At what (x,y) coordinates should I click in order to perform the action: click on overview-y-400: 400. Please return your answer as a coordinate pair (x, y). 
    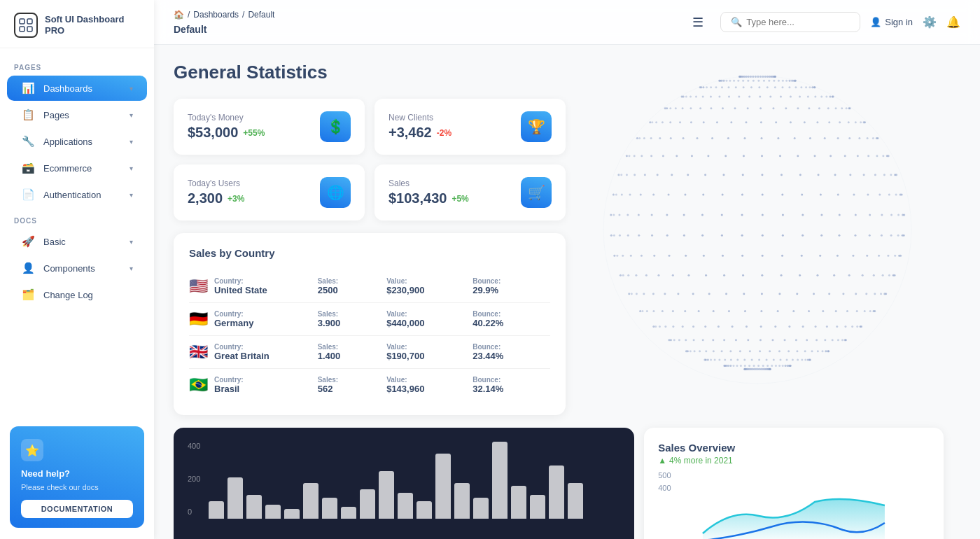
    Looking at the image, I should click on (794, 488).